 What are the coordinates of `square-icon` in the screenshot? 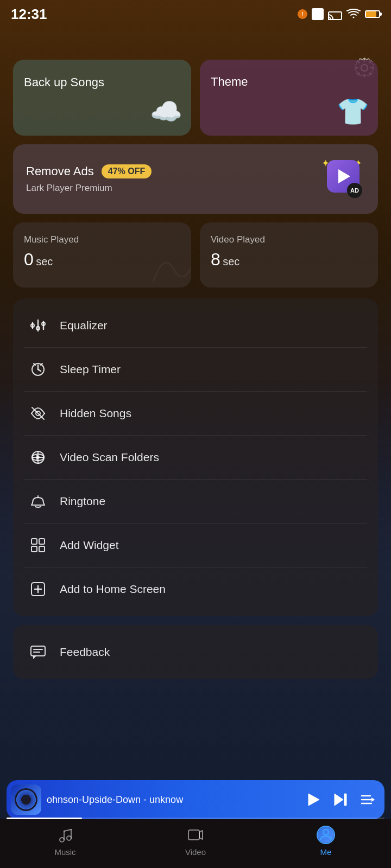 It's located at (318, 14).